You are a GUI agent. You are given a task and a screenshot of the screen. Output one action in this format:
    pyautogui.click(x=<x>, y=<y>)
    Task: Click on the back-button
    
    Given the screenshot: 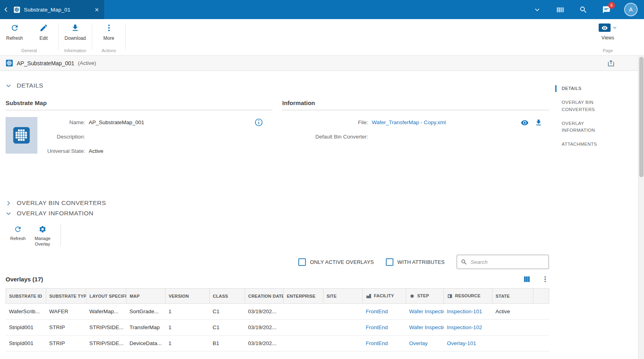 What is the action you would take?
    pyautogui.click(x=6, y=10)
    